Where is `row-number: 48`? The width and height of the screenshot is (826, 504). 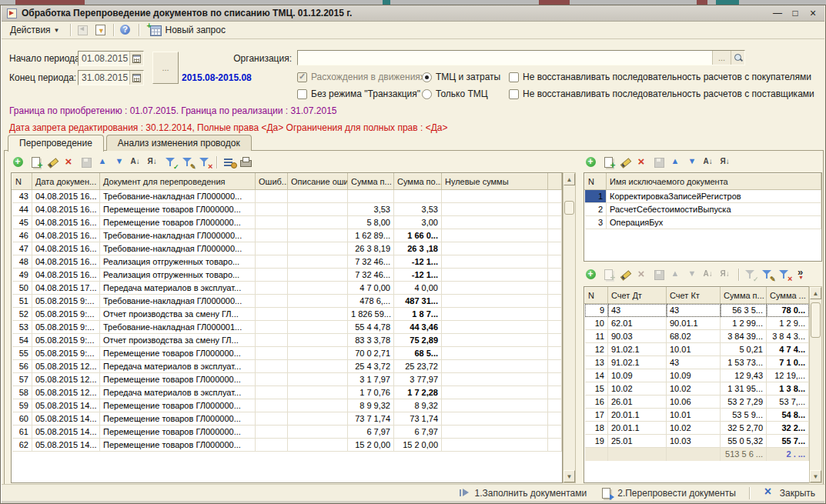
row-number: 48 is located at coordinates (22, 262).